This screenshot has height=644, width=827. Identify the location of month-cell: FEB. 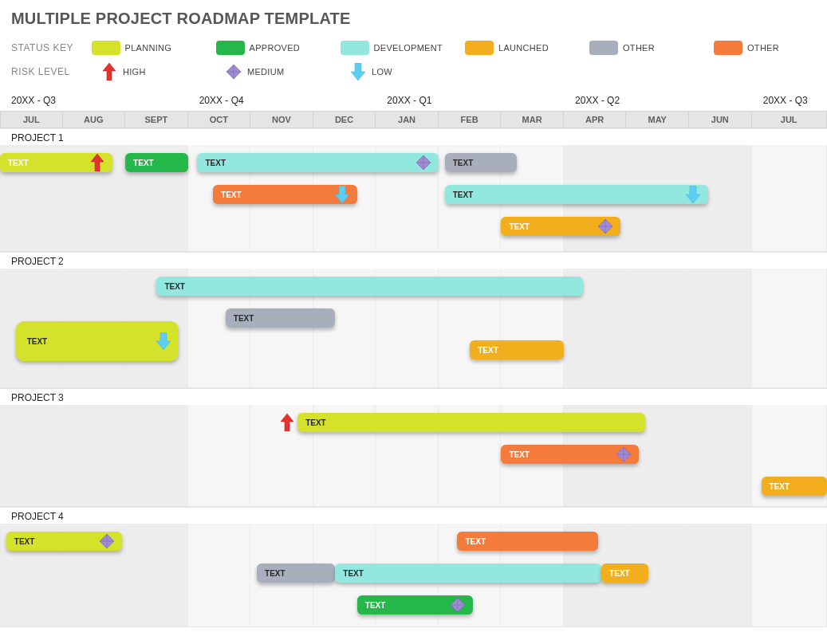
(471, 120).